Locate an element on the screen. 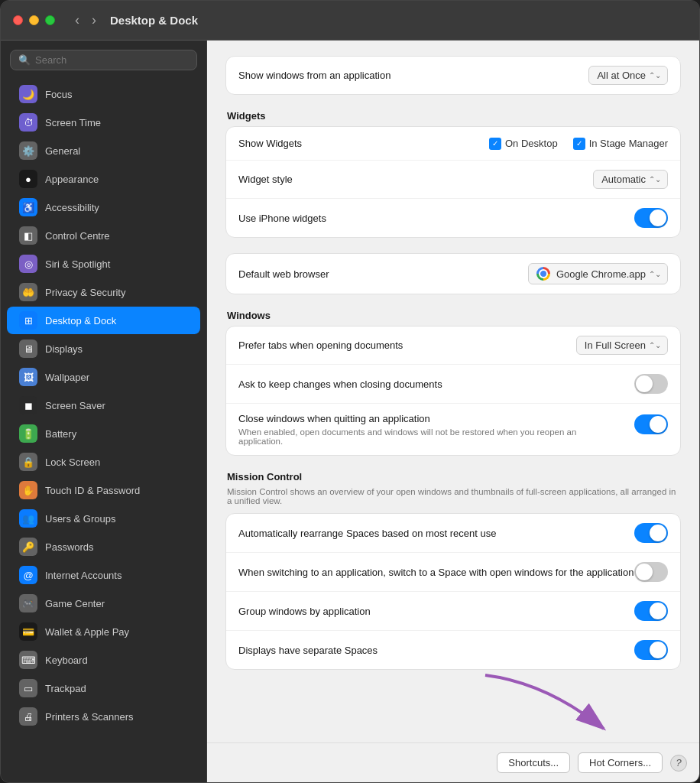 This screenshot has width=700, height=783. sidebar-item-desktop-dock: ⊞Desktop & Dock is located at coordinates (104, 320).